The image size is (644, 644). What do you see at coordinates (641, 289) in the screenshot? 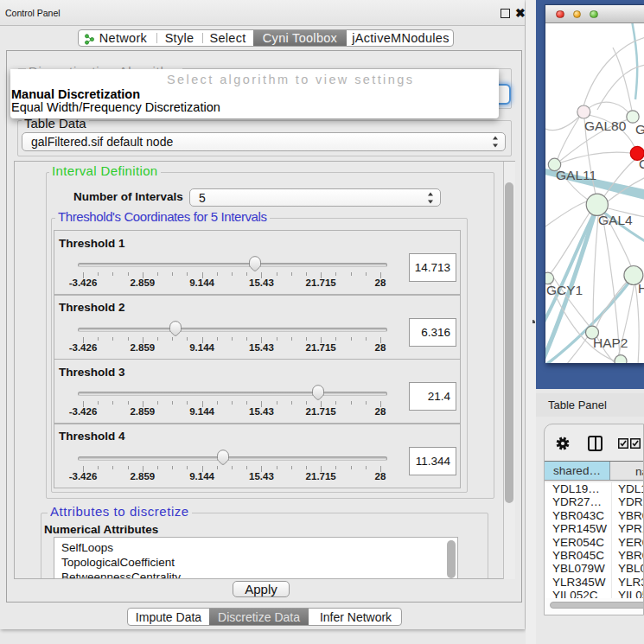
I see `svg-text: H` at bounding box center [641, 289].